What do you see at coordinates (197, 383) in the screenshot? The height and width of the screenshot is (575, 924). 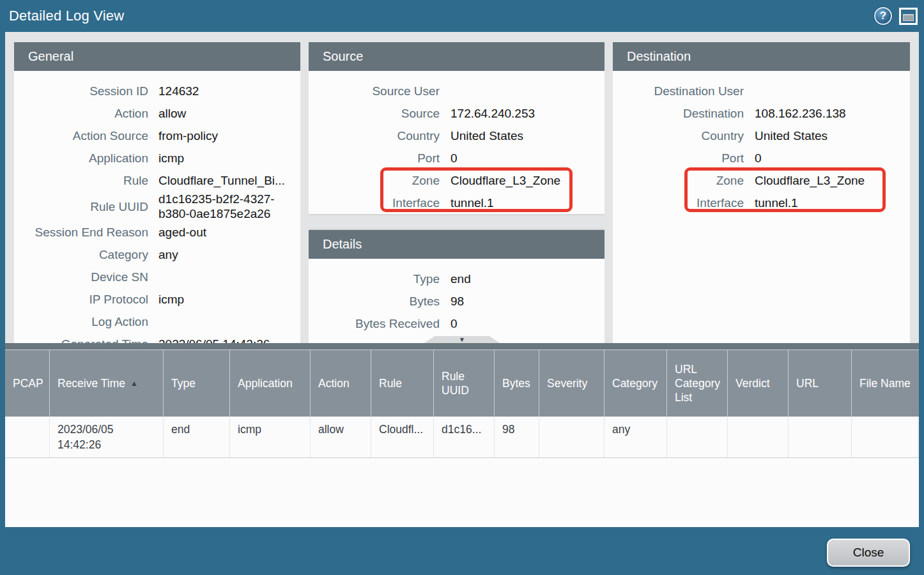 I see `column-header-type: Type` at bounding box center [197, 383].